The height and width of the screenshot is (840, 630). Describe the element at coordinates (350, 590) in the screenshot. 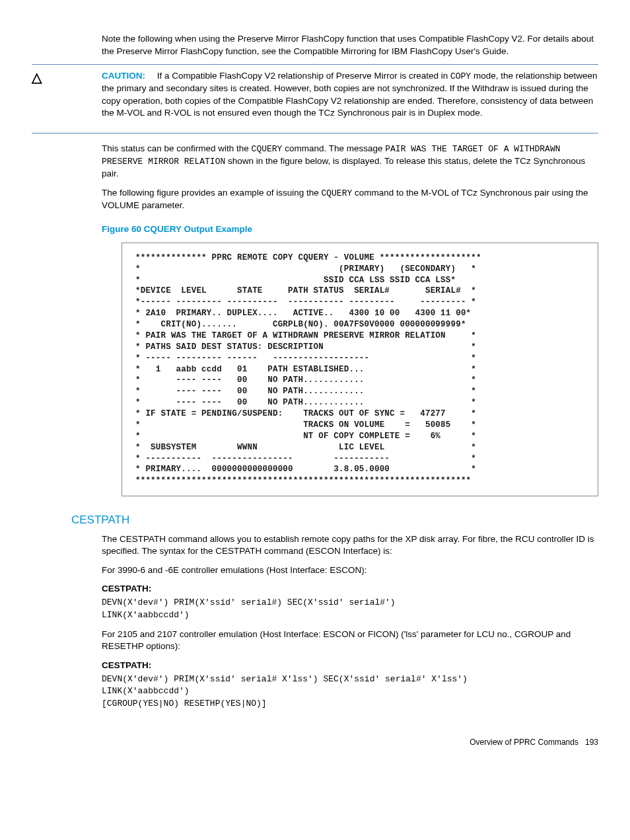

I see `cestpath-label-1: CESTPATH:` at that location.